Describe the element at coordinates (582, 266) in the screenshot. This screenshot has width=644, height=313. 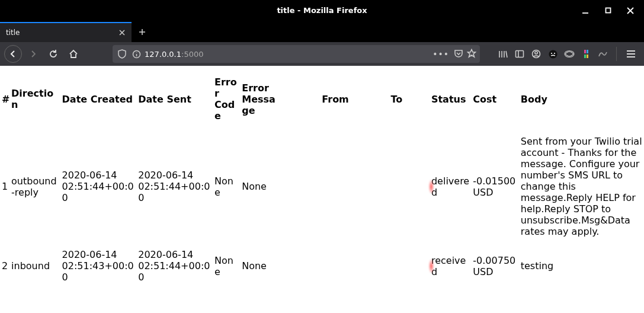
I see `cell-body: testing` at that location.